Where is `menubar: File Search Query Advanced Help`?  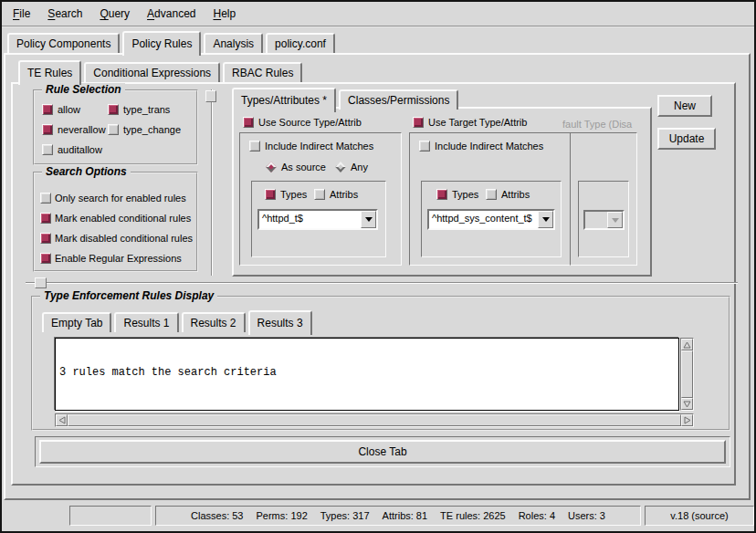 menubar: File Search Query Advanced Help is located at coordinates (378, 15).